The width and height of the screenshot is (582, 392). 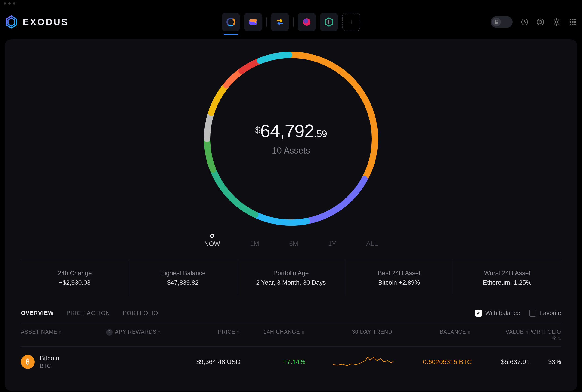 What do you see at coordinates (206, 335) in the screenshot?
I see `col-price: PRICE⇅` at bounding box center [206, 335].